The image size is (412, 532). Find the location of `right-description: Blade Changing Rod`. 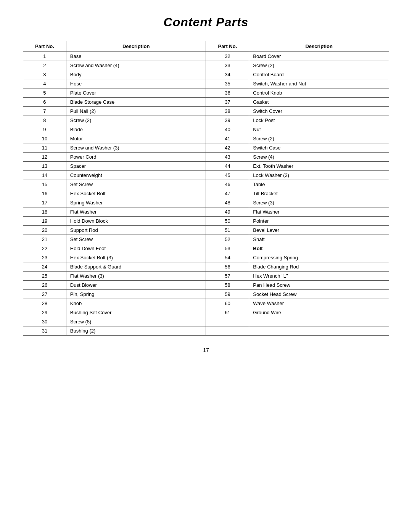

right-description: Blade Changing Rod is located at coordinates (319, 267).